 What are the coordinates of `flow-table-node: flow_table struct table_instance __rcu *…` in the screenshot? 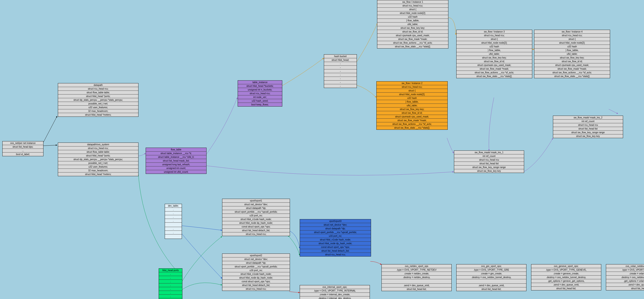 It's located at (176, 161).